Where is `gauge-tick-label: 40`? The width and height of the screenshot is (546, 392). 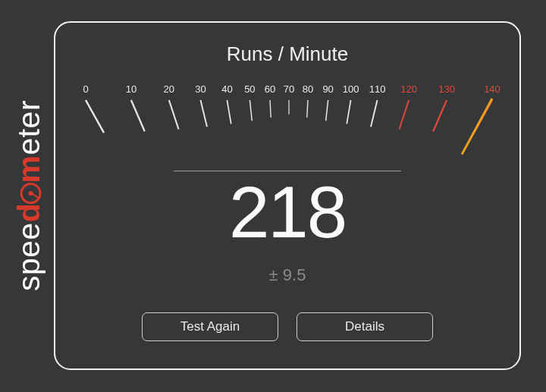
gauge-tick-label: 40 is located at coordinates (227, 89).